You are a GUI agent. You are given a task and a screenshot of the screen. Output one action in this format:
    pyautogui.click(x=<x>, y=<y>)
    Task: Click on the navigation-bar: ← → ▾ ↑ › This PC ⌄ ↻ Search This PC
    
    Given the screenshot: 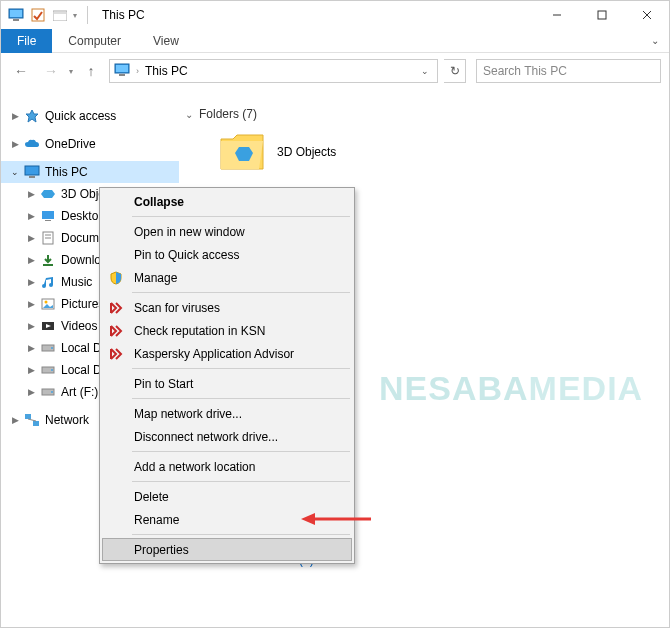 What is the action you would take?
    pyautogui.click(x=335, y=71)
    